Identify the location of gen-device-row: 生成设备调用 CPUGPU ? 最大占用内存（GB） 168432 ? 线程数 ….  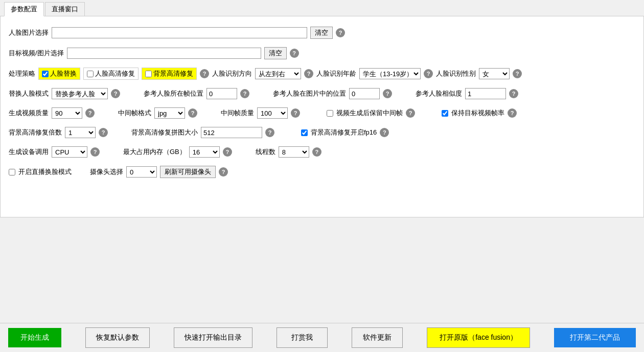
(322, 152).